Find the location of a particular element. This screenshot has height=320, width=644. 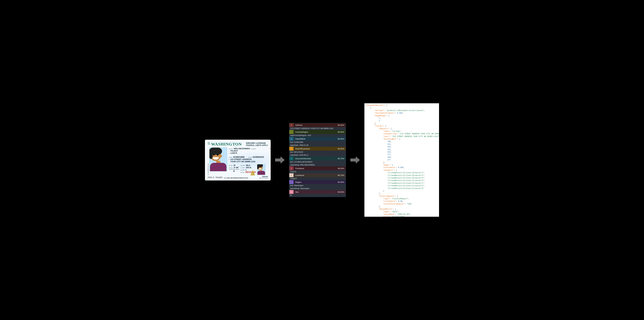

iss-key: 4a ISS is located at coordinates (250, 158).